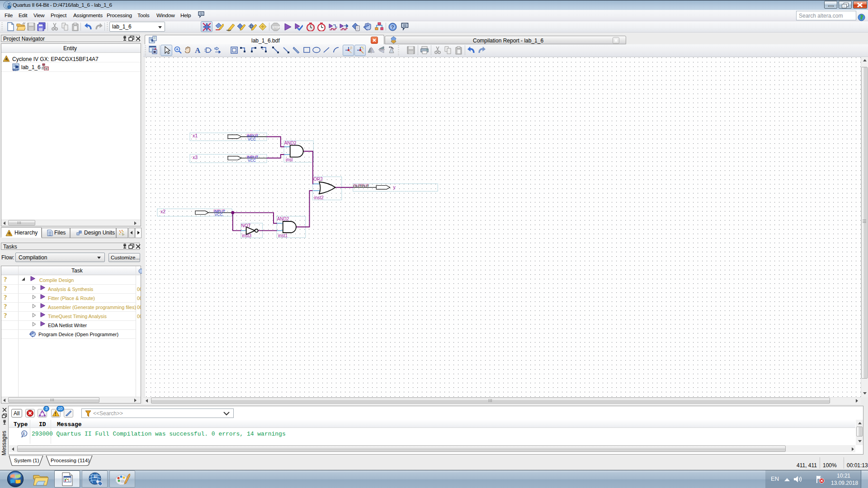 The image size is (868, 488). Describe the element at coordinates (24, 434) in the screenshot. I see `svg-text: i` at that location.